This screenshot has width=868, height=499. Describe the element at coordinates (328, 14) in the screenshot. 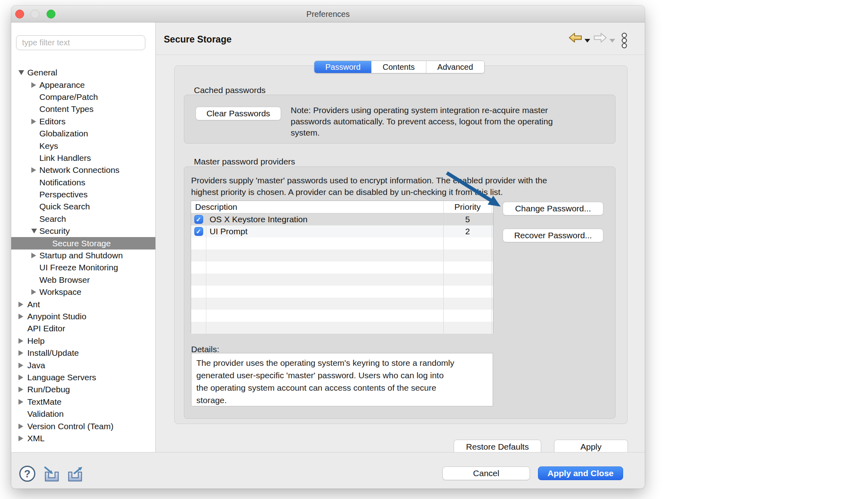

I see `titlebar: Preferences` at that location.